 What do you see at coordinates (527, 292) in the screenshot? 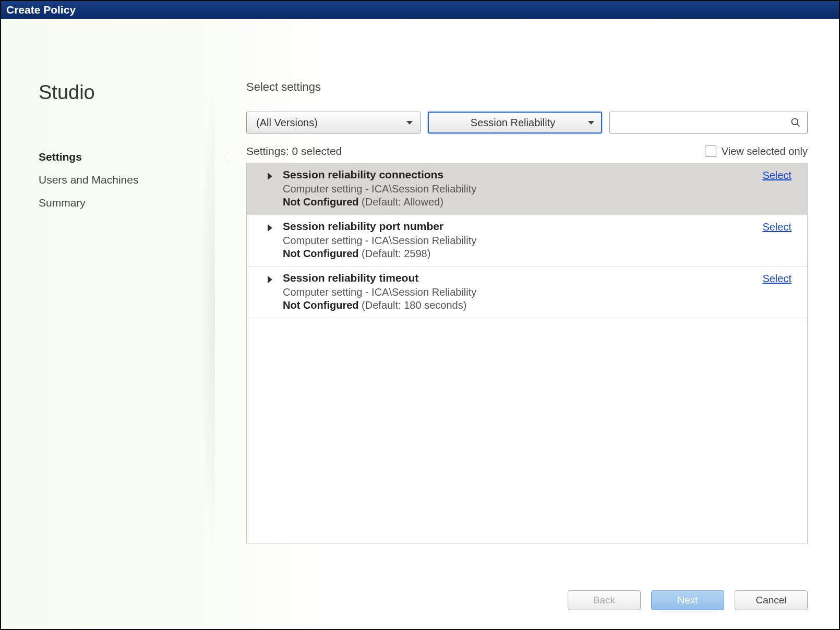
I see `setting-row: Session reliability timeout Computer set…` at bounding box center [527, 292].